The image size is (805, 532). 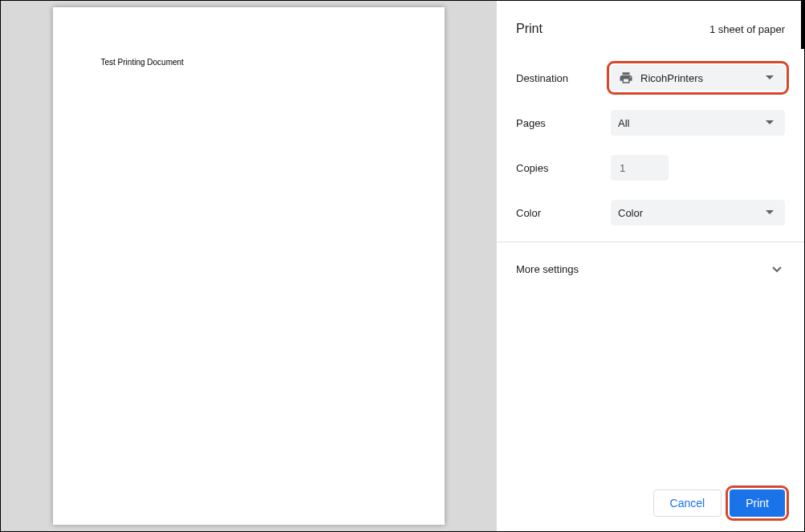 I want to click on printer-icon, so click(x=626, y=78).